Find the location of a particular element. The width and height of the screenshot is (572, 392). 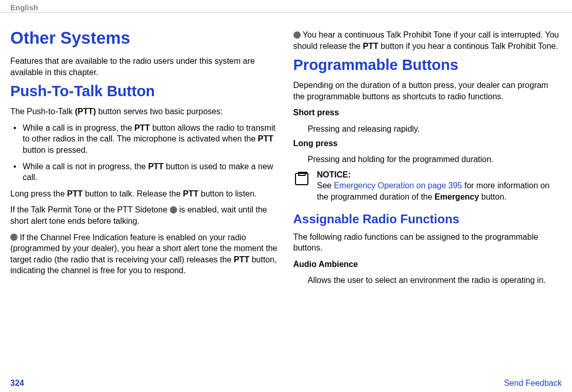

text: button if you hear a continous Talk Proh… is located at coordinates (469, 46).